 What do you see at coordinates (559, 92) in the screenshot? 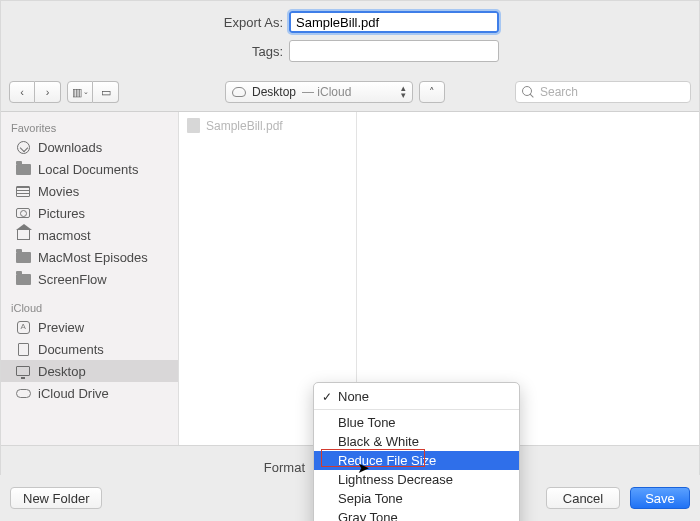
I see `search-placeholder: Search` at bounding box center [559, 92].